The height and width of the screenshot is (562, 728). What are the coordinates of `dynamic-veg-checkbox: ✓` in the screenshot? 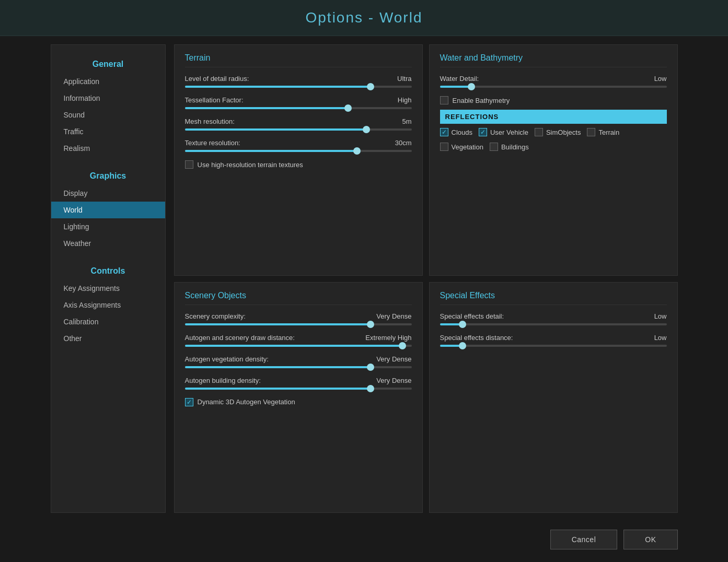 It's located at (189, 402).